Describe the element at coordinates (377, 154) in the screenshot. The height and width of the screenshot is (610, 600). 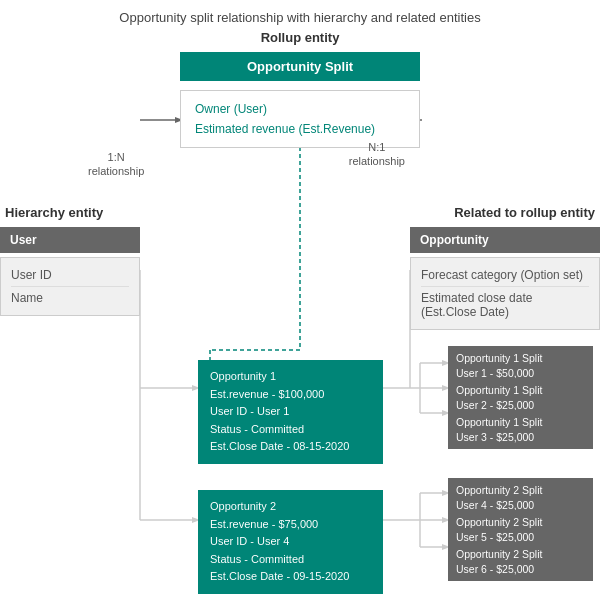
I see `rel-label-right: N:1 relationship` at that location.